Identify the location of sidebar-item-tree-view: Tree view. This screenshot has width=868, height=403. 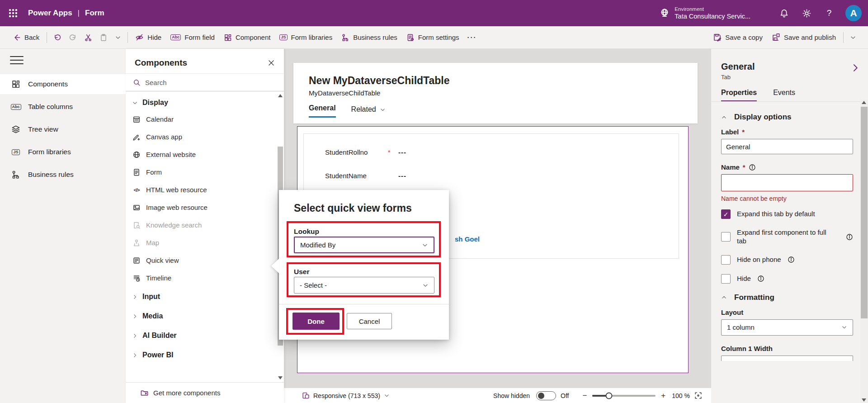
(63, 129).